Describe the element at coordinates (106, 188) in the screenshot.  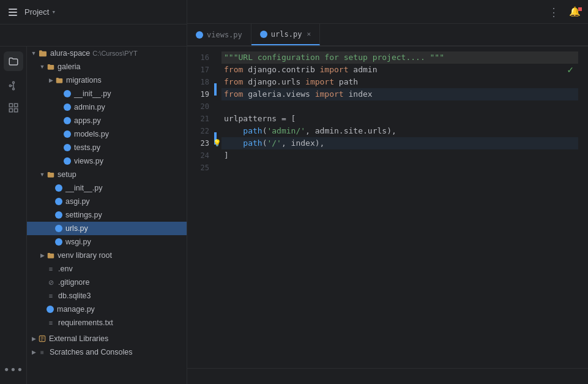
I see `tree-item-init-setup: __init__.py` at that location.